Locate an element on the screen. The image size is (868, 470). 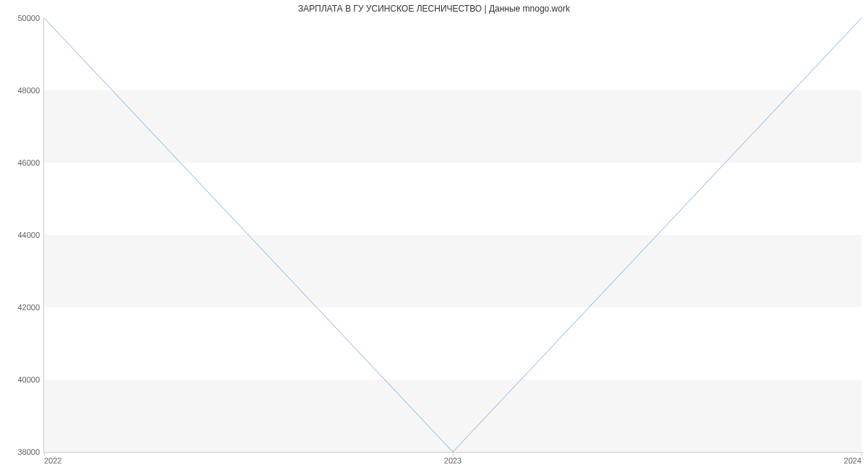
y-tick-label: 40000 is located at coordinates (29, 380).